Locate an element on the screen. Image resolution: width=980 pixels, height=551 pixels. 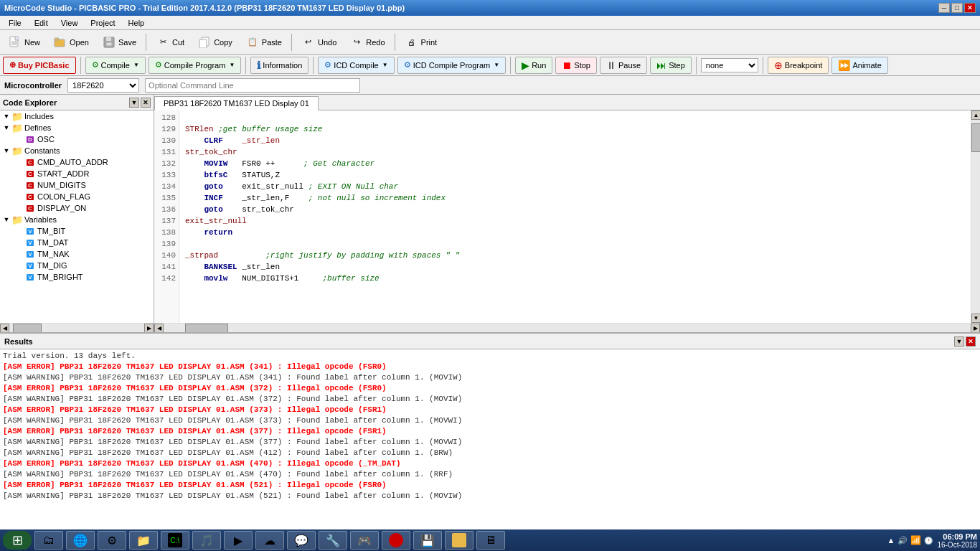
run-button: ▶ Run is located at coordinates (534, 65).